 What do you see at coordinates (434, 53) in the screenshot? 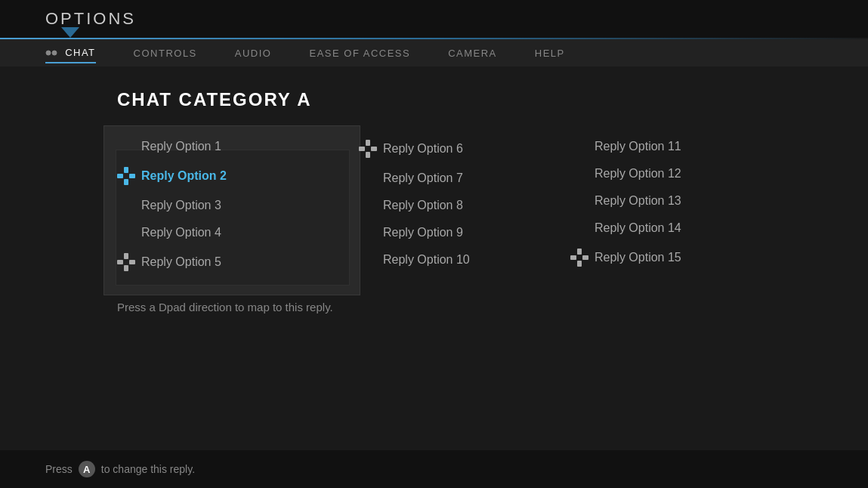
I see `nav-tabs: CHAT CONTROLS AUDIO EASE OF ACCESS CAMER…` at bounding box center [434, 53].